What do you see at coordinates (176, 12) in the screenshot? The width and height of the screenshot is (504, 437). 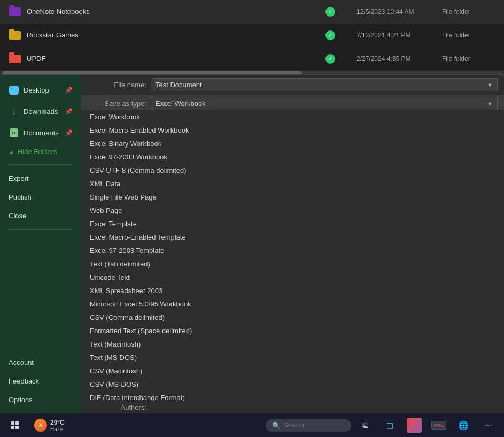 I see `file-row-name: OneNote Notebooks` at bounding box center [176, 12].